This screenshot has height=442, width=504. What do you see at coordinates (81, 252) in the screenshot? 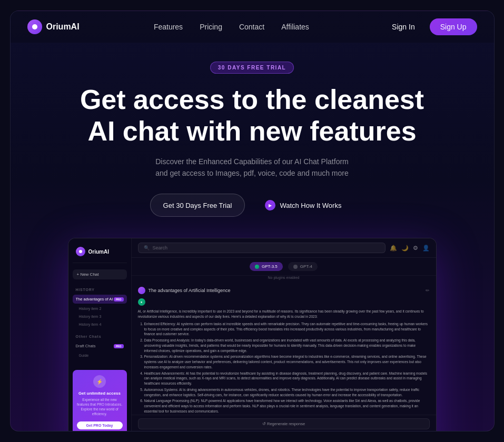
I see `sidebar-logo-inner` at bounding box center [81, 252].